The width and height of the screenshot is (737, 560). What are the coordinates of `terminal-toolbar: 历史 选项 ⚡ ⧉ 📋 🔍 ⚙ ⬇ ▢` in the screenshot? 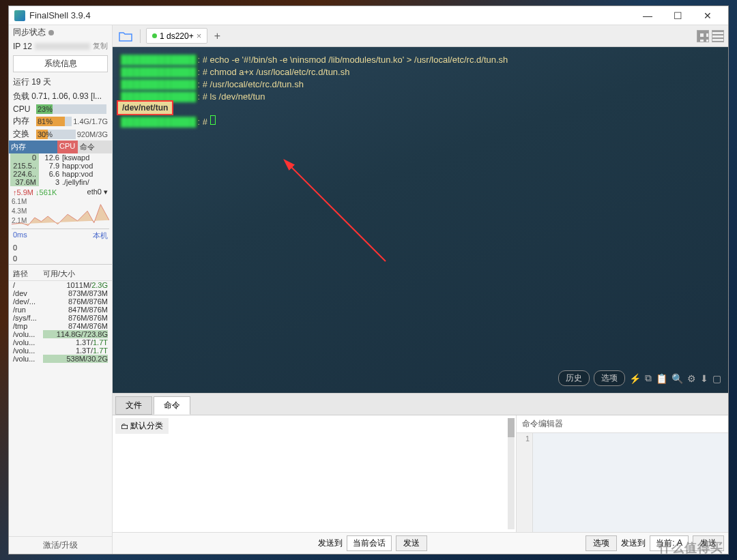 It's located at (640, 378).